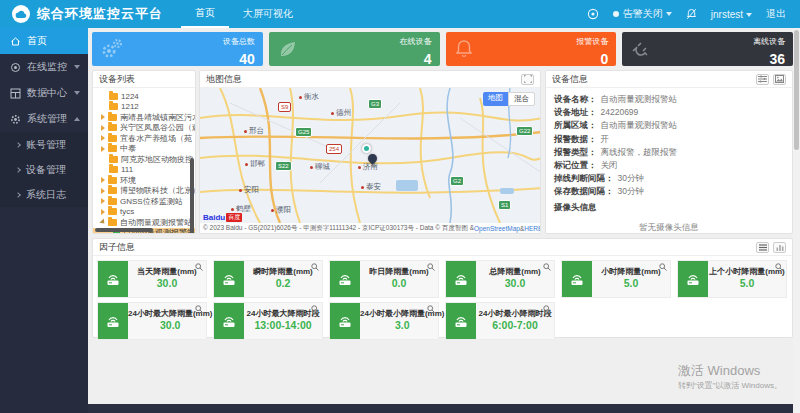 The image size is (800, 413). I want to click on sidebar-submenu: 账号管理 设备管理 系统日志, so click(44, 170).